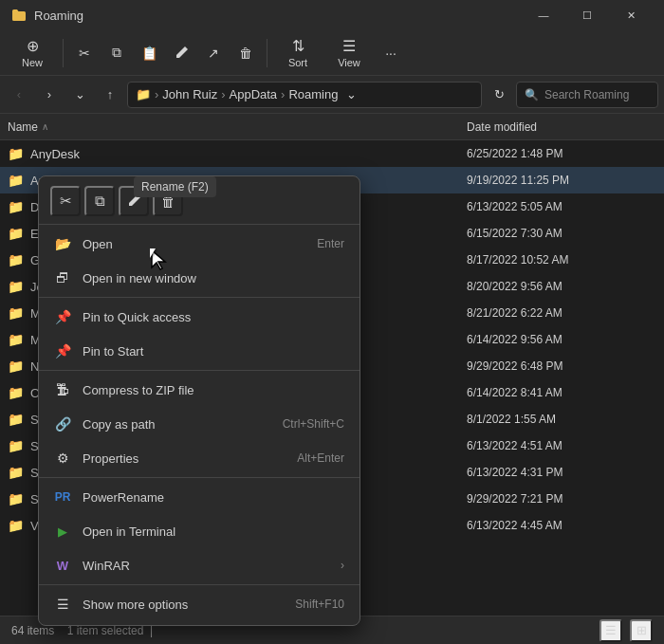 This screenshot has width=664, height=644. I want to click on minimize-button: —, so click(544, 15).